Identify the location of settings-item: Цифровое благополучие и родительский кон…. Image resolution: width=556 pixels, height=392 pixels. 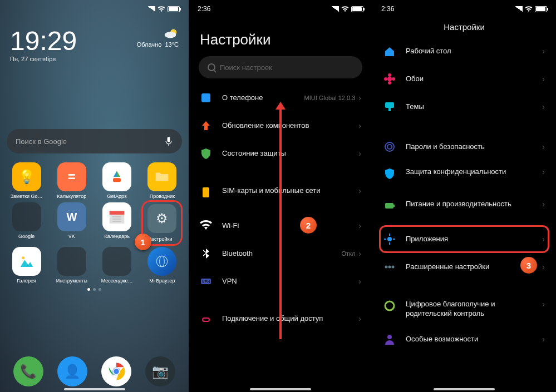
(464, 309).